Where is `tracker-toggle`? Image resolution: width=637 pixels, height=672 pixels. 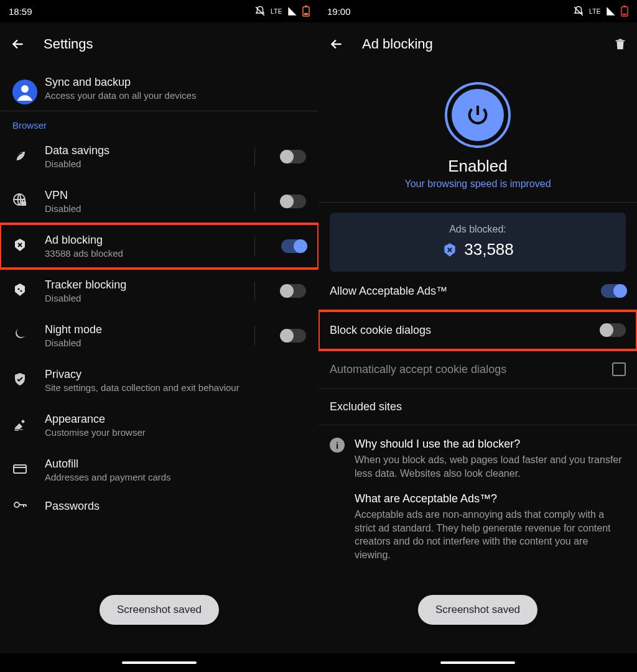
tracker-toggle is located at coordinates (294, 291).